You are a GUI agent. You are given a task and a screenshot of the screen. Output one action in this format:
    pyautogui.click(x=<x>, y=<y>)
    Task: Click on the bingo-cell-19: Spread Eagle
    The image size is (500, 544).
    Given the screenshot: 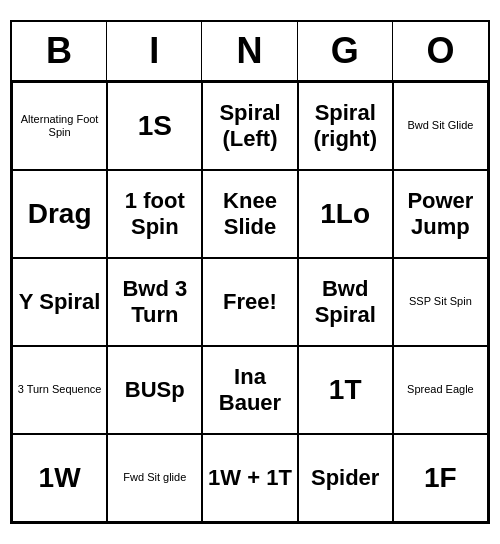 What is the action you would take?
    pyautogui.click(x=440, y=390)
    